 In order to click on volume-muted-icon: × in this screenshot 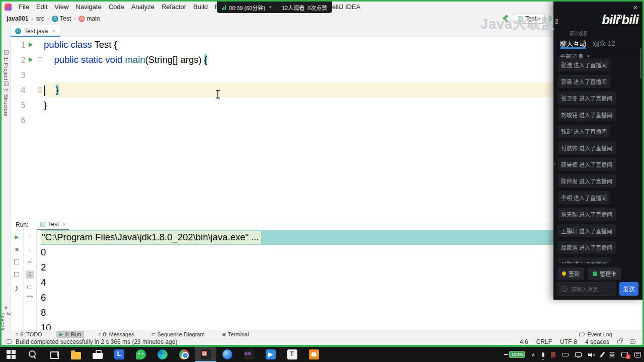, I will do `click(592, 355)`.